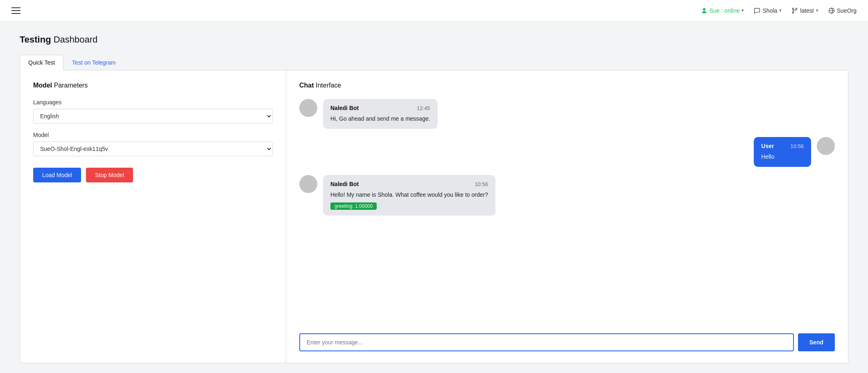 The image size is (868, 373). Describe the element at coordinates (832, 11) in the screenshot. I see `globe-icon` at that location.